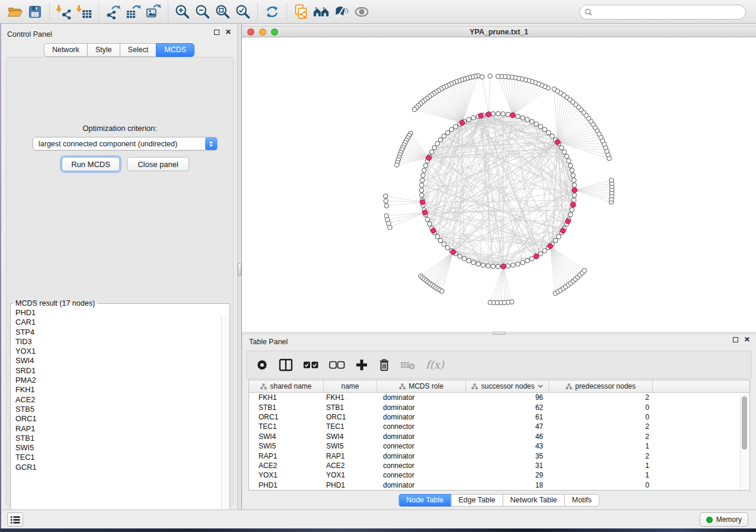 This screenshot has width=756, height=532. Describe the element at coordinates (508, 398) in the screenshot. I see `cell: 96` at that location.